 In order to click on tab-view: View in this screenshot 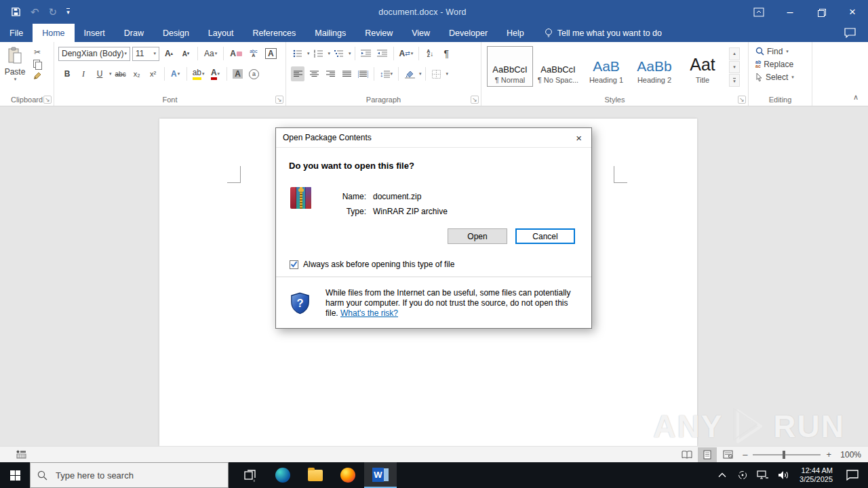, I will do `click(420, 33)`.